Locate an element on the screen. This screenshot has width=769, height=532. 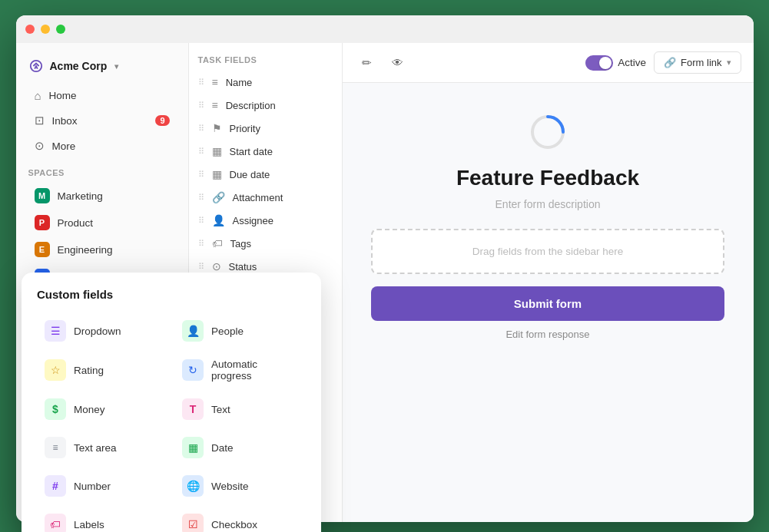
sidebar-item-inbox: ⊡ Inbox 9 is located at coordinates (102, 121).